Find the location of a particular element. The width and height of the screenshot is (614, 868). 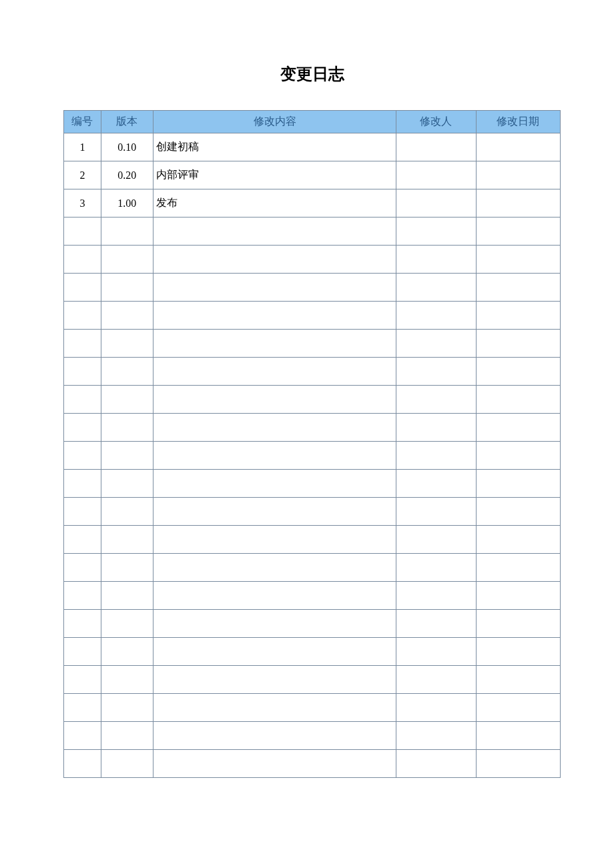

header-date: 修改日期 is located at coordinates (518, 122).